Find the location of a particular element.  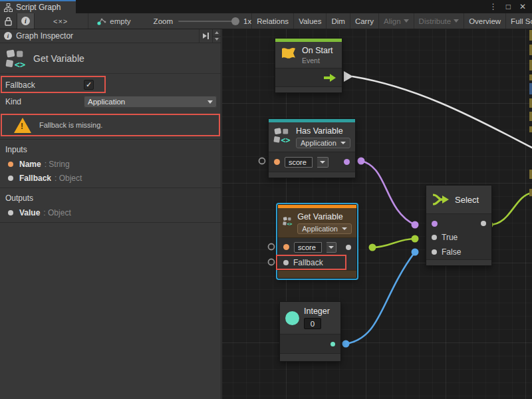

node-integer: Integer 0 is located at coordinates (310, 331).